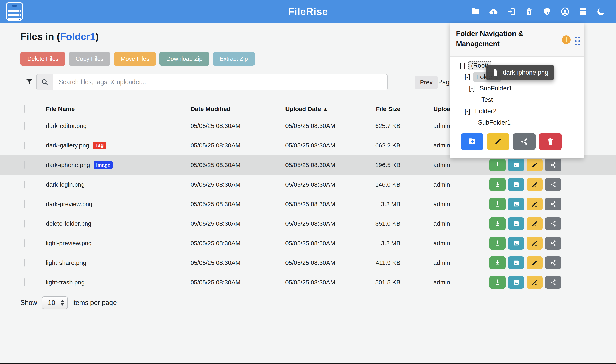 The image size is (616, 364). Describe the element at coordinates (365, 126) in the screenshot. I see `file-size-cell: 625.7 KB` at that location.